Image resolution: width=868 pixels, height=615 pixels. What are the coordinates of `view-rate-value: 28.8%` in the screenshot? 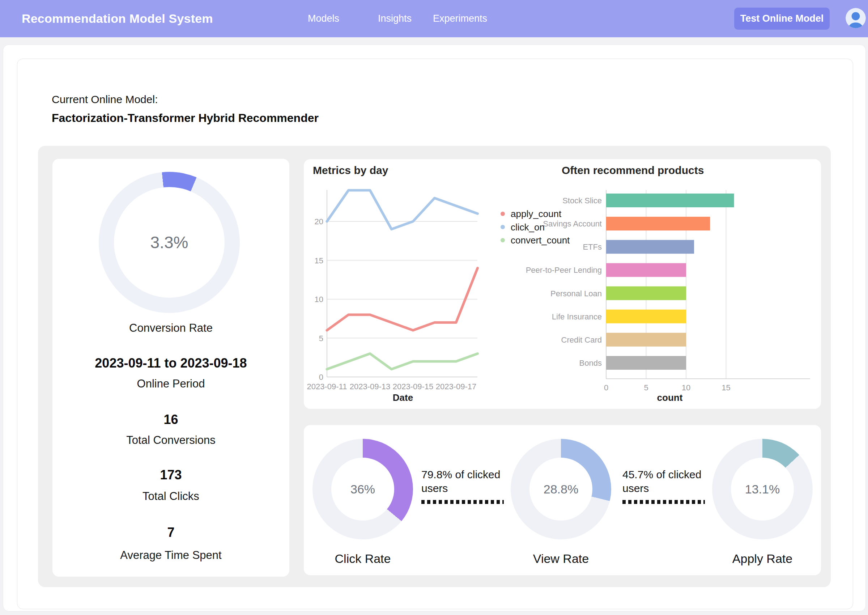 It's located at (561, 489).